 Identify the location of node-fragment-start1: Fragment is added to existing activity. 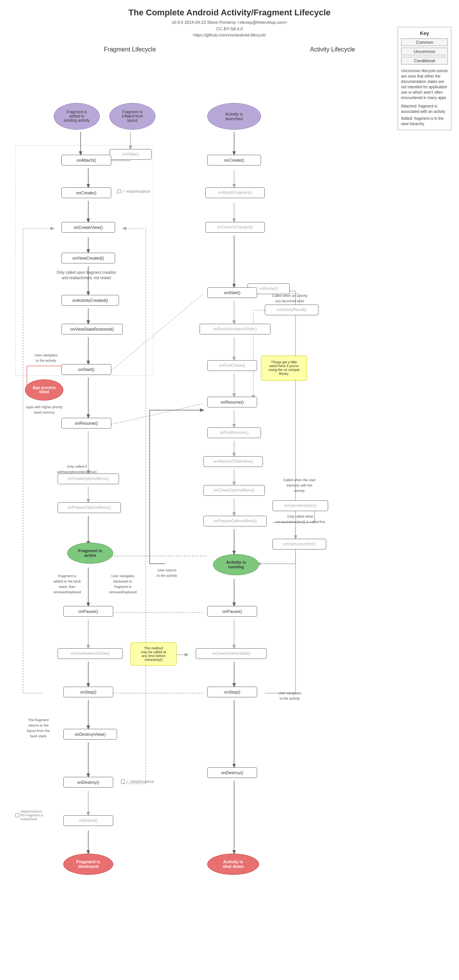
(77, 116).